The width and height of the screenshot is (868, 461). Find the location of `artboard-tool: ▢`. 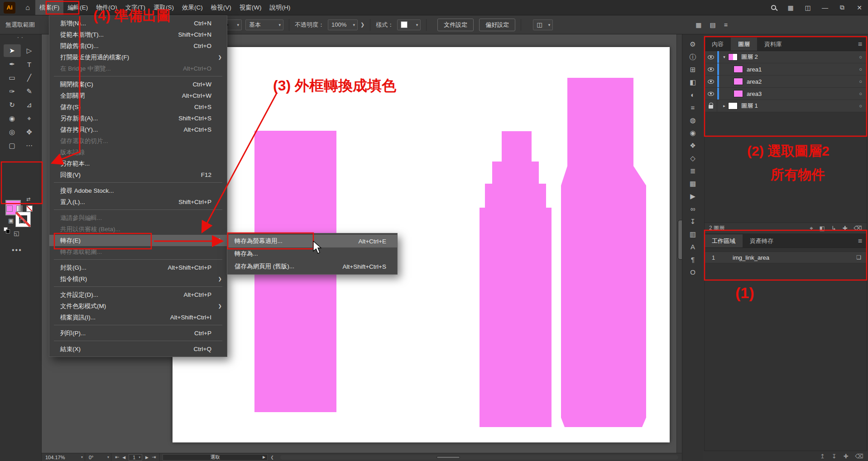

artboard-tool: ▢ is located at coordinates (12, 146).